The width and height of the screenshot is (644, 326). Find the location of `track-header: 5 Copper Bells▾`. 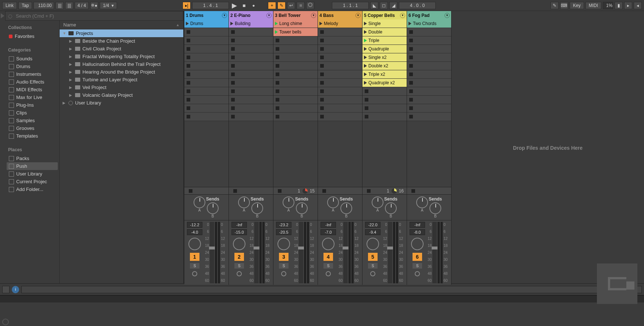

track-header: 5 Copper Bells▾ is located at coordinates (385, 15).